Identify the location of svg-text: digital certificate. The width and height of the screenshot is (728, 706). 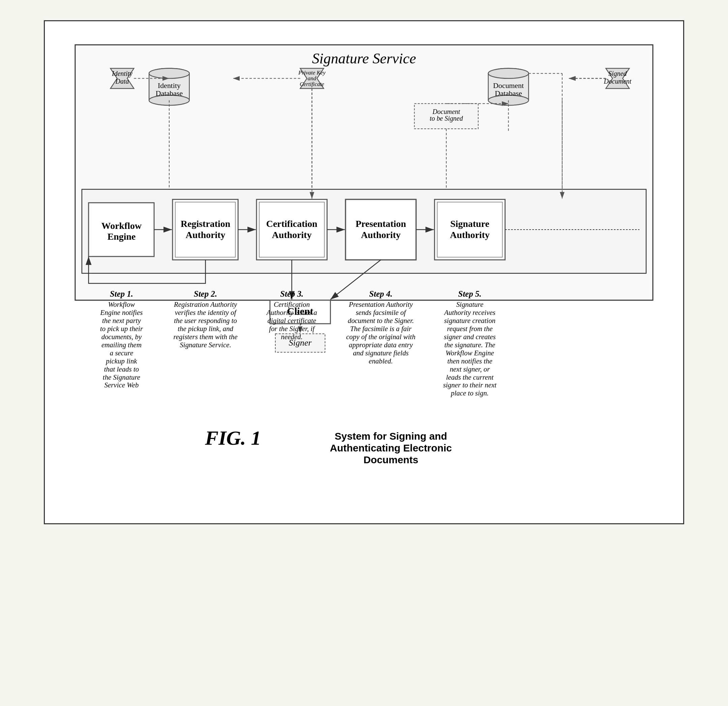
(292, 321).